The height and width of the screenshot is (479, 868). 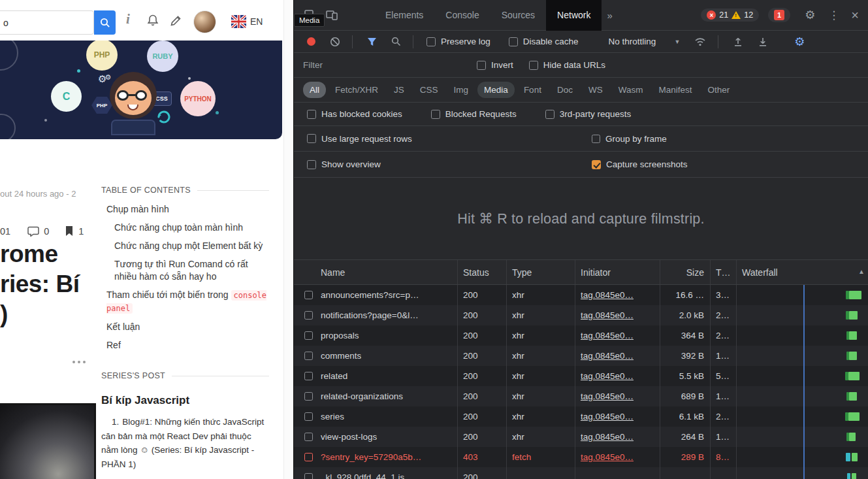 What do you see at coordinates (645, 42) in the screenshot?
I see `throttling-select: No throttling ▼` at bounding box center [645, 42].